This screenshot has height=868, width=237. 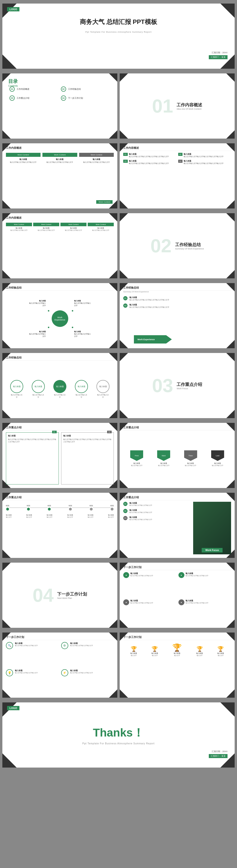 I want to click on trophy-label-2: 输入标题, so click(x=155, y=654).